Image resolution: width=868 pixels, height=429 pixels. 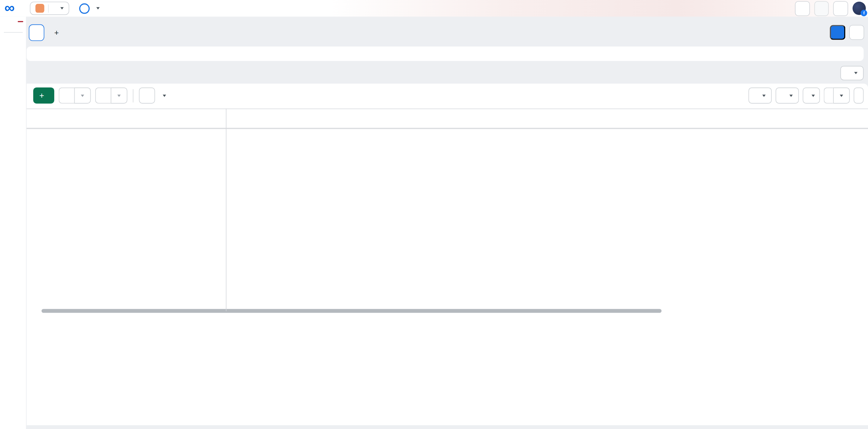 I want to click on edit-button, so click(x=103, y=96).